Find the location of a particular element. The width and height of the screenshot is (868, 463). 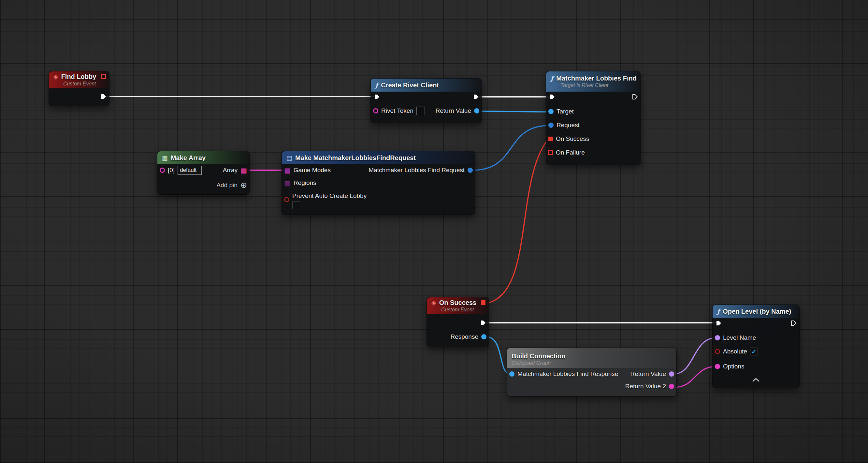

node-title: Find Lobby is located at coordinates (79, 77).